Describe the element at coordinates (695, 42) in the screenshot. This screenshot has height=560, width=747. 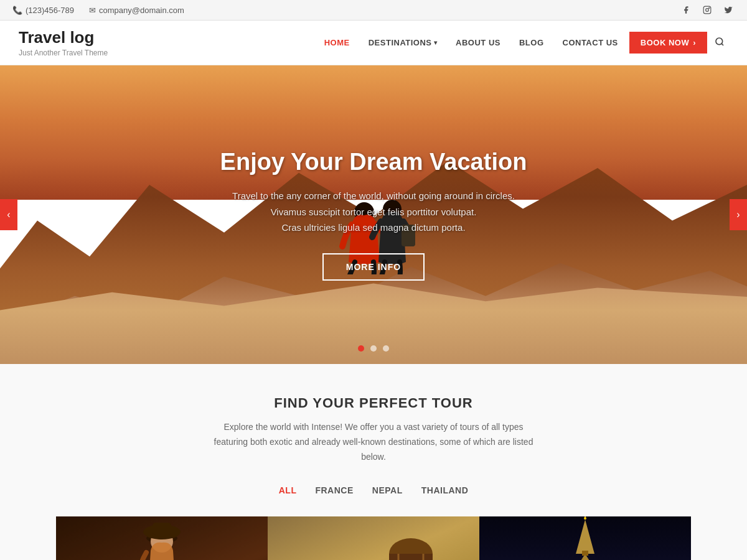
I see `arrow-right-icon: ›` at that location.